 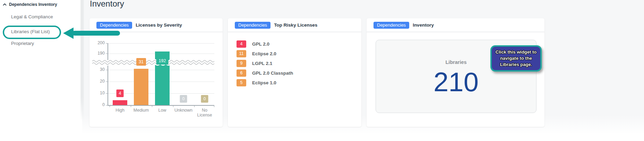 I want to click on sidebar-group-label: Dependencies Inventory, so click(x=33, y=4).